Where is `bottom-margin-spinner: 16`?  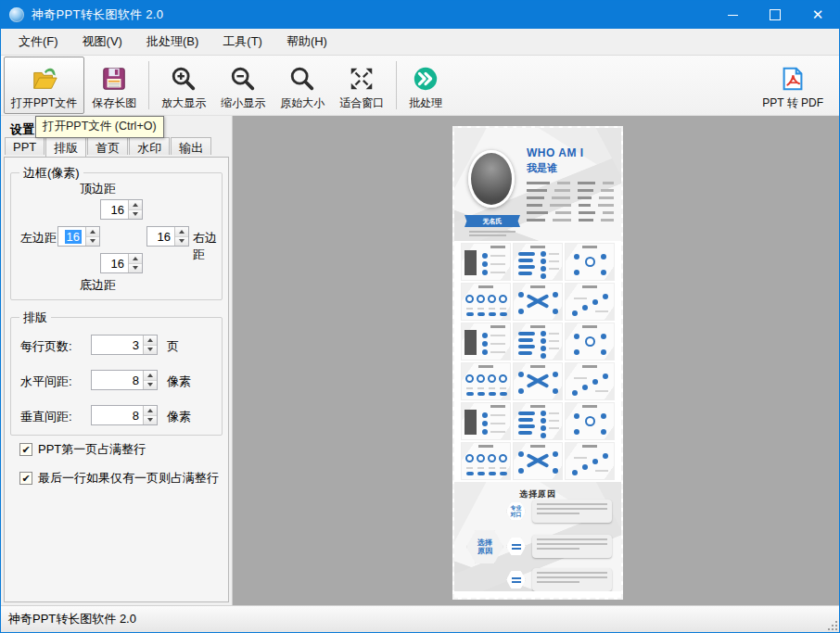 bottom-margin-spinner: 16 is located at coordinates (121, 263).